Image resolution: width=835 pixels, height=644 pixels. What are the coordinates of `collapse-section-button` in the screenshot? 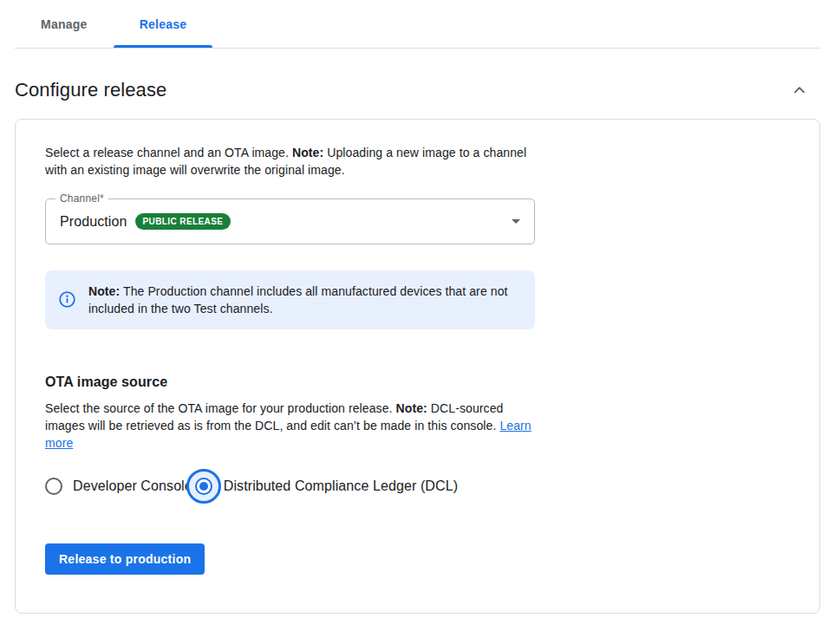 It's located at (799, 90).